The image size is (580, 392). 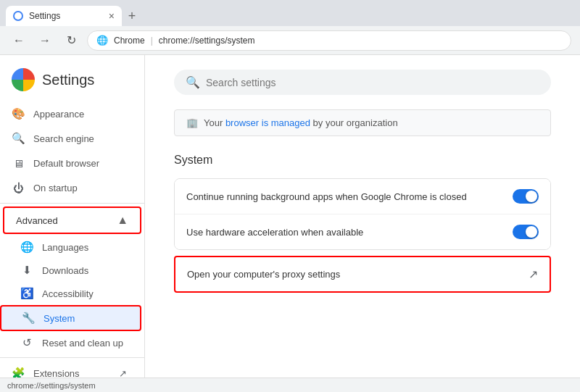 What do you see at coordinates (301, 123) in the screenshot?
I see `managed-banner-text: Your browser is managed by your organiza…` at bounding box center [301, 123].